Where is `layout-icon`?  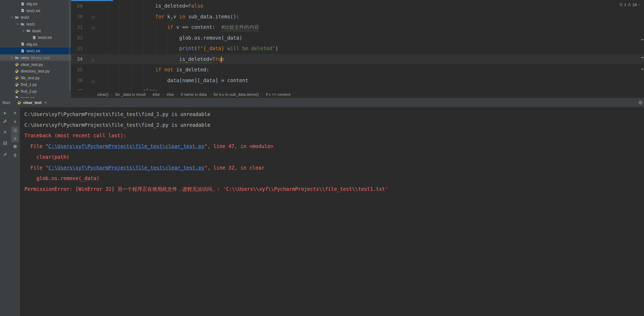
layout-icon is located at coordinates (5, 143).